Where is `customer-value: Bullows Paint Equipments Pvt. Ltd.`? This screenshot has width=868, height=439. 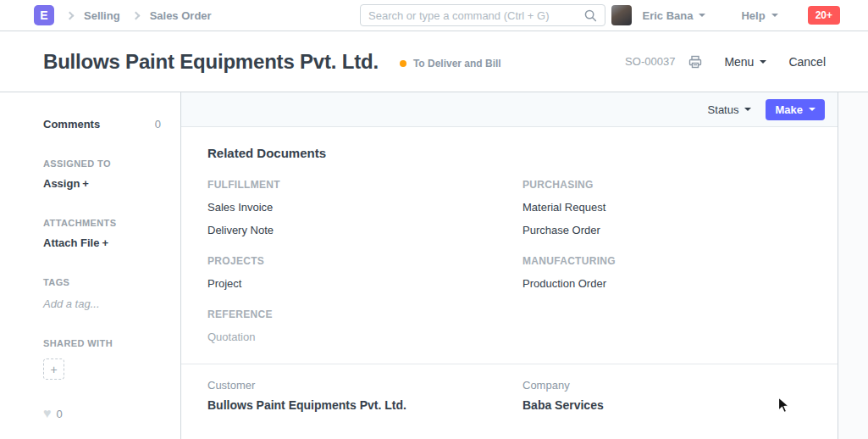 customer-value: Bullows Paint Equipments Pvt. Ltd. is located at coordinates (365, 405).